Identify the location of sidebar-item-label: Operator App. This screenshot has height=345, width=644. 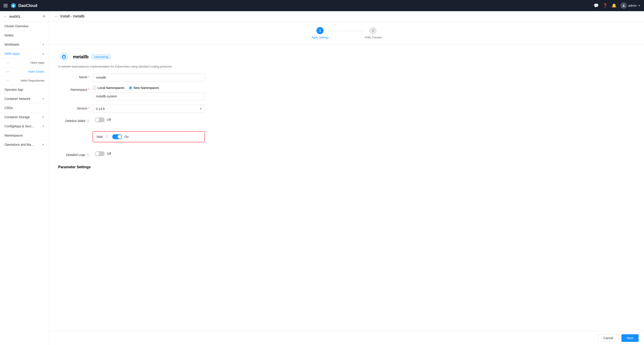
(14, 90).